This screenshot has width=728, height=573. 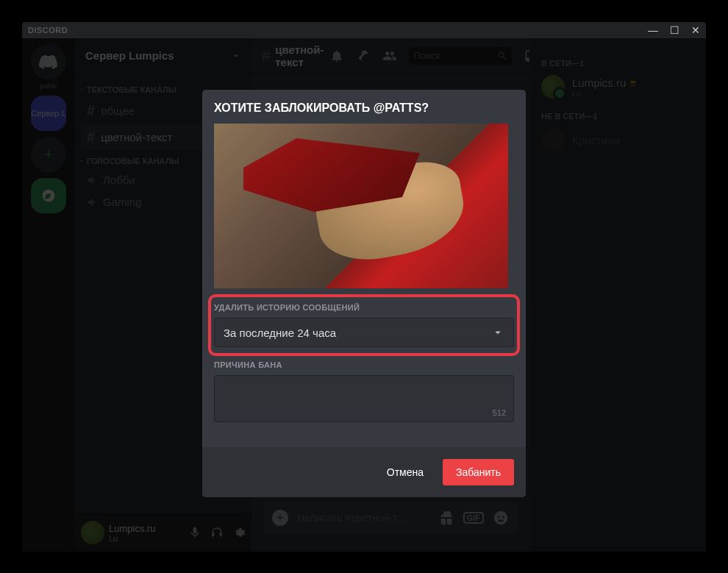 What do you see at coordinates (364, 399) in the screenshot?
I see `reason-input: 512` at bounding box center [364, 399].